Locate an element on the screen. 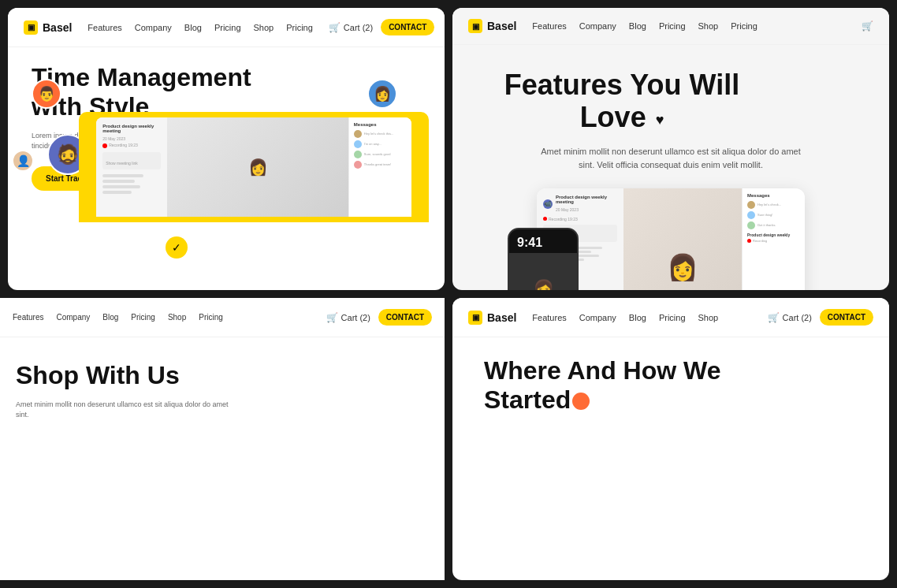 This screenshot has width=897, height=588. q3-contact-button: CONTACT is located at coordinates (405, 317).